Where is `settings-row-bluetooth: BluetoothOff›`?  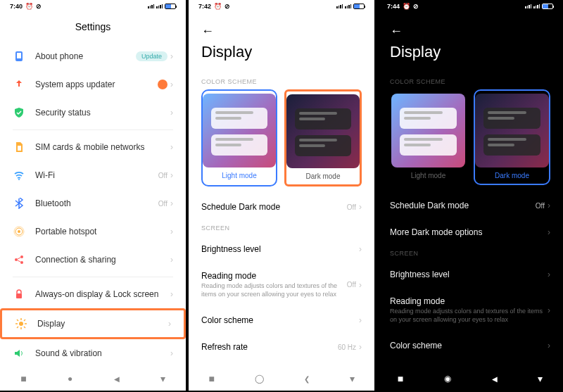
settings-row-bluetooth: BluetoothOff› is located at coordinates (93, 203).